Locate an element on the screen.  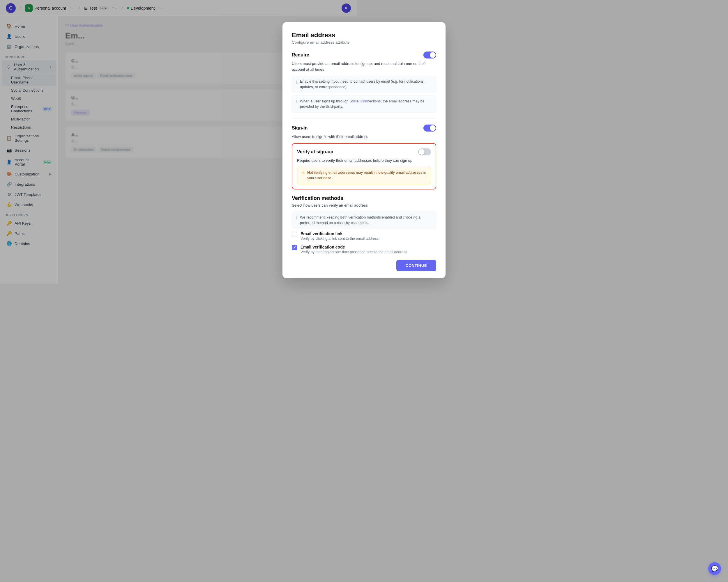
verify-section: Verify at sign-up Require users to verif… is located at coordinates (324, 166).